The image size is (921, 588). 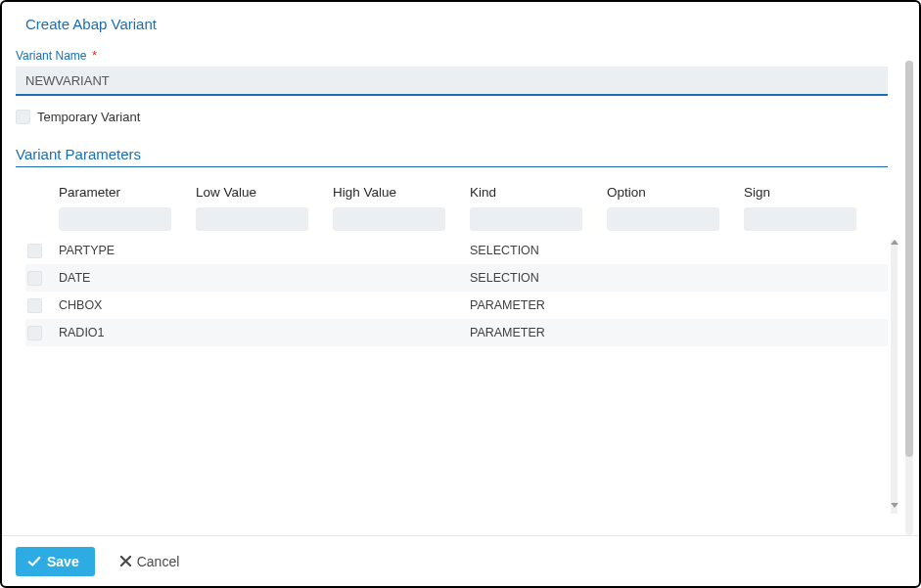 What do you see at coordinates (456, 192) in the screenshot?
I see `table-header-row: Parameter Low Value High Value Kind Opti…` at bounding box center [456, 192].